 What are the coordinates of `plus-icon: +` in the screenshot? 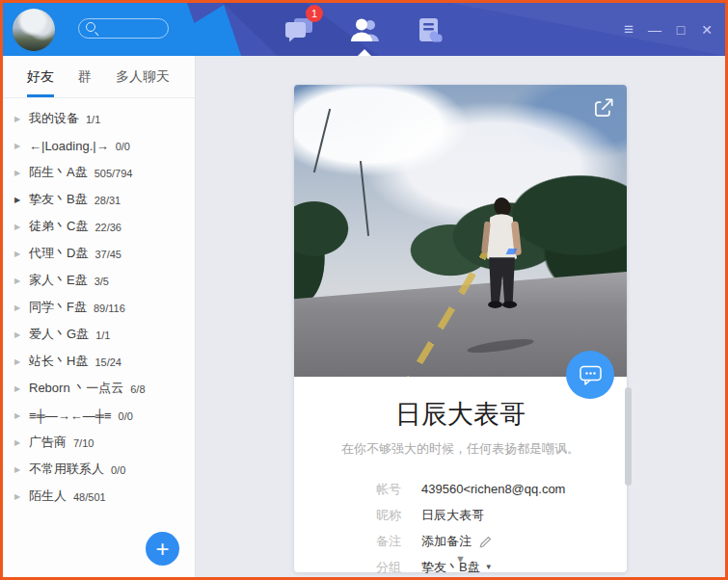 It's located at (162, 549).